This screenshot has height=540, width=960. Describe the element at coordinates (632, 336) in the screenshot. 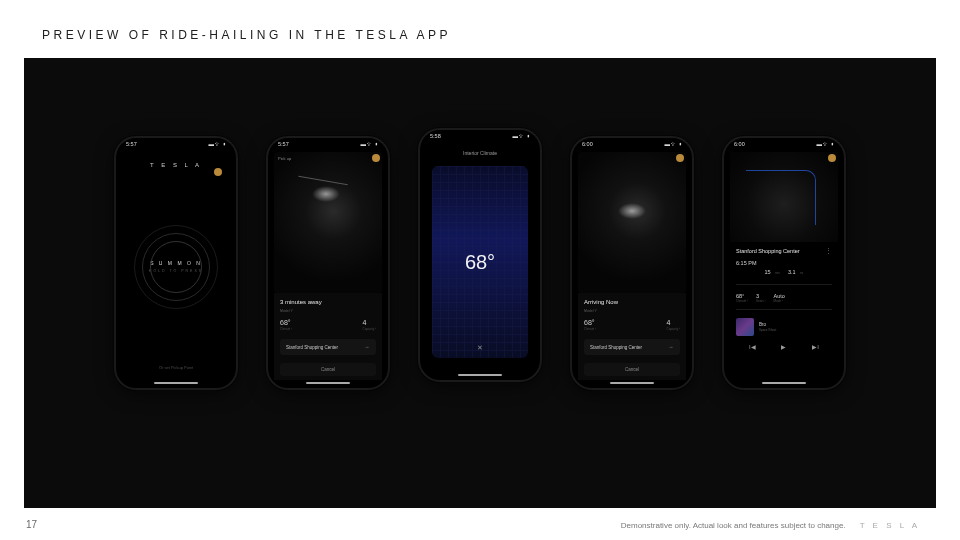

I see `ride-card: Arriving Now Model Y 68° Climate › 4 Cap…` at that location.